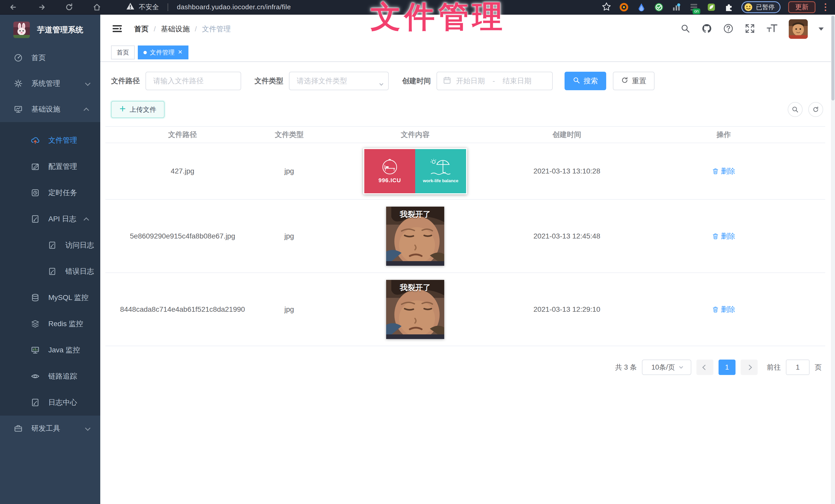 This screenshot has height=504, width=835. What do you see at coordinates (87, 219) in the screenshot?
I see `chevron-up-icon` at bounding box center [87, 219].